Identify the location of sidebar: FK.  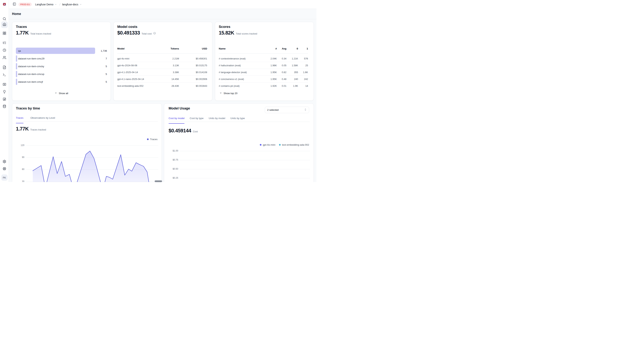
(5, 91).